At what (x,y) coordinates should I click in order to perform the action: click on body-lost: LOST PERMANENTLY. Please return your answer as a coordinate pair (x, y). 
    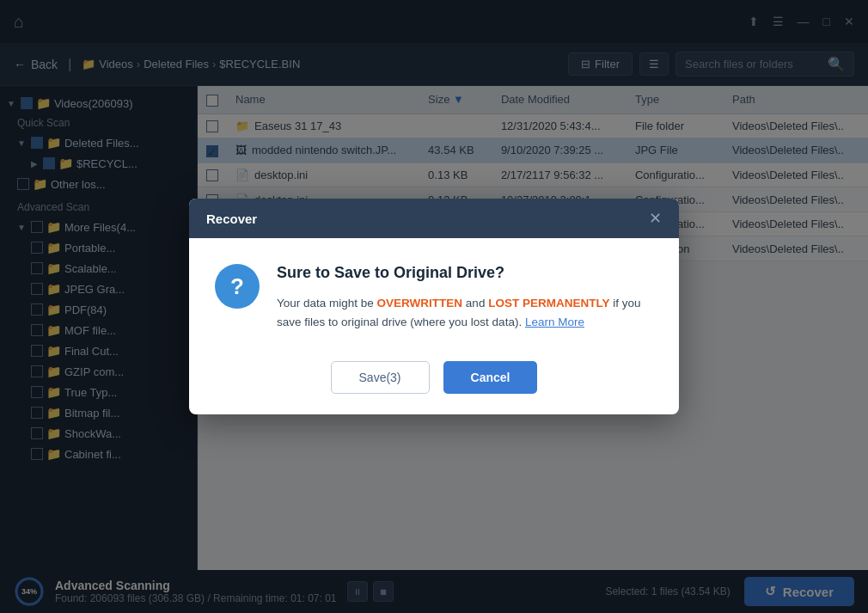
    Looking at the image, I should click on (548, 303).